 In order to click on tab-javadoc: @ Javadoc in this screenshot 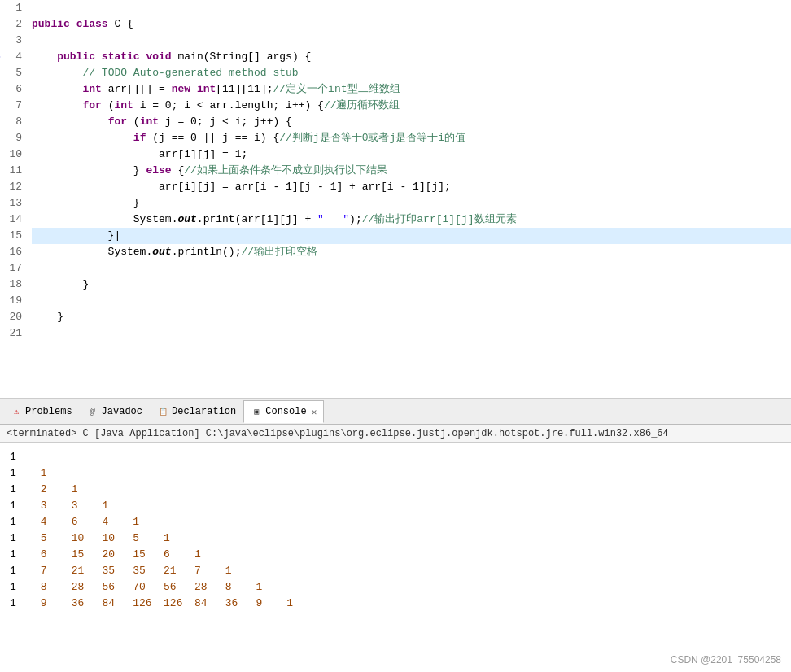, I will do `click(115, 412)`.